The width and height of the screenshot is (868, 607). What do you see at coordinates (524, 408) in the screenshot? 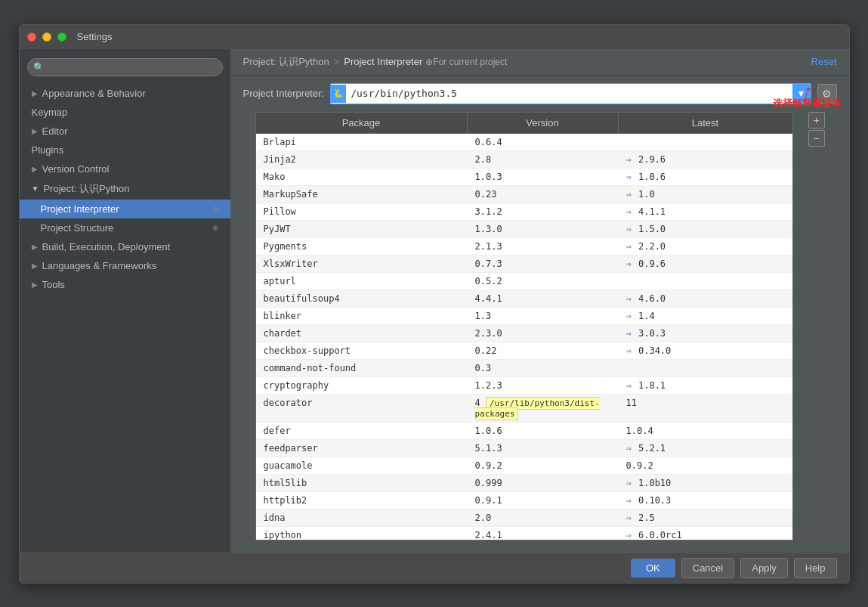
I see `table-row: decorator 4 /usr/lib/python3/dist-packag…` at bounding box center [524, 408].